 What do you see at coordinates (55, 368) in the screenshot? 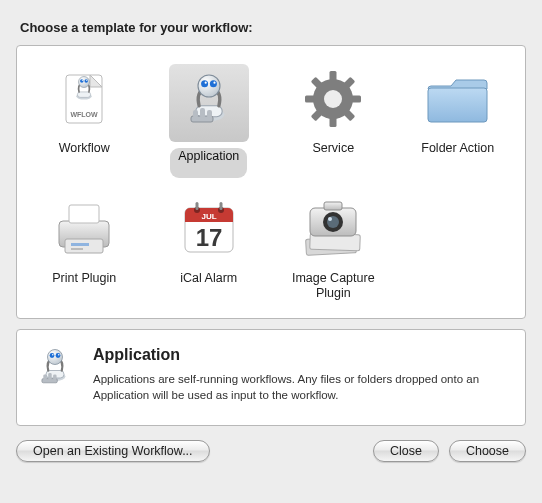
I see `details-icon` at bounding box center [55, 368].